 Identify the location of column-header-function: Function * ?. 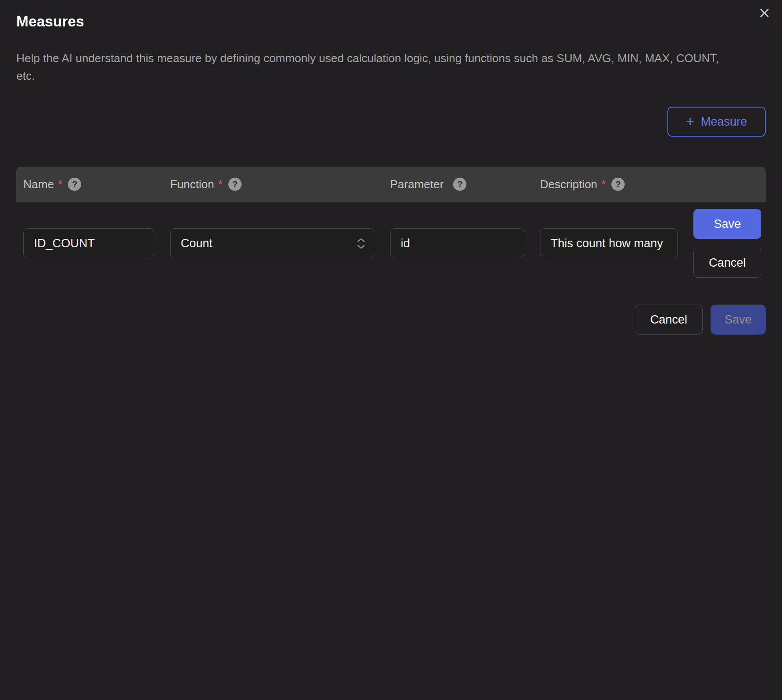
(272, 184).